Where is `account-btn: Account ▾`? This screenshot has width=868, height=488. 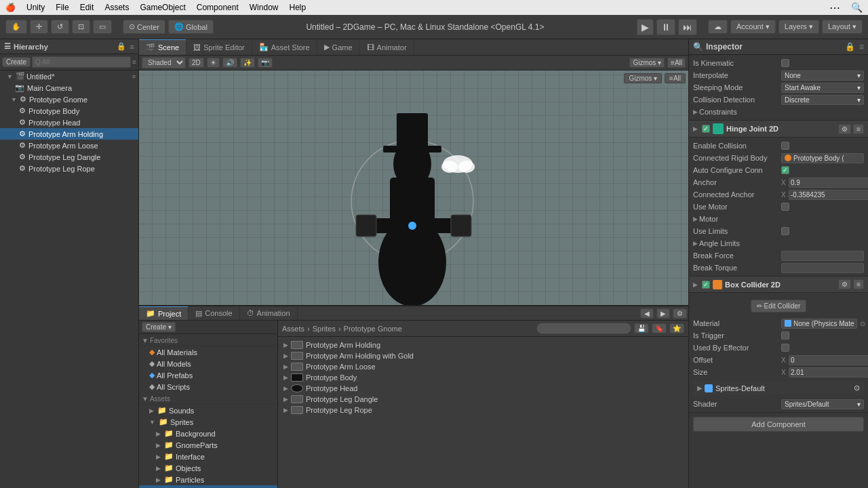 account-btn: Account ▾ is located at coordinates (753, 27).